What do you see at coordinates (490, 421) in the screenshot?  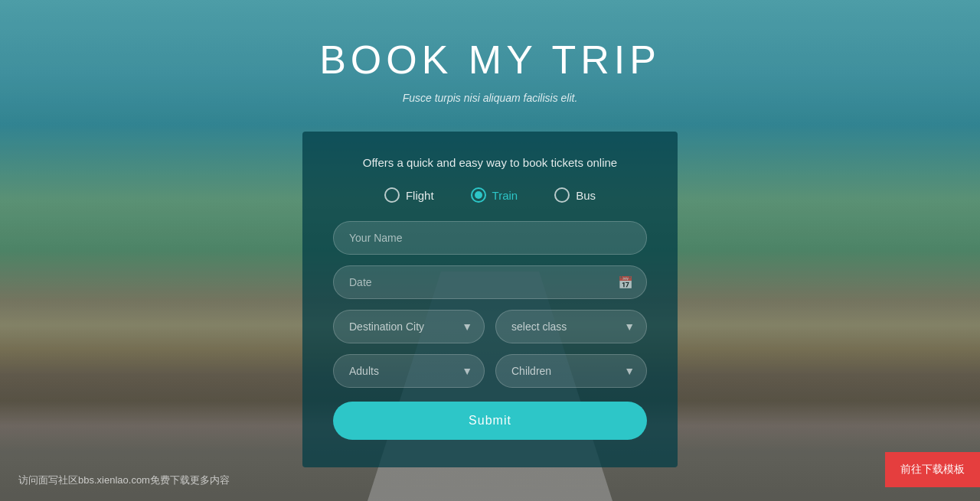 I see `submit-button: Submit` at bounding box center [490, 421].